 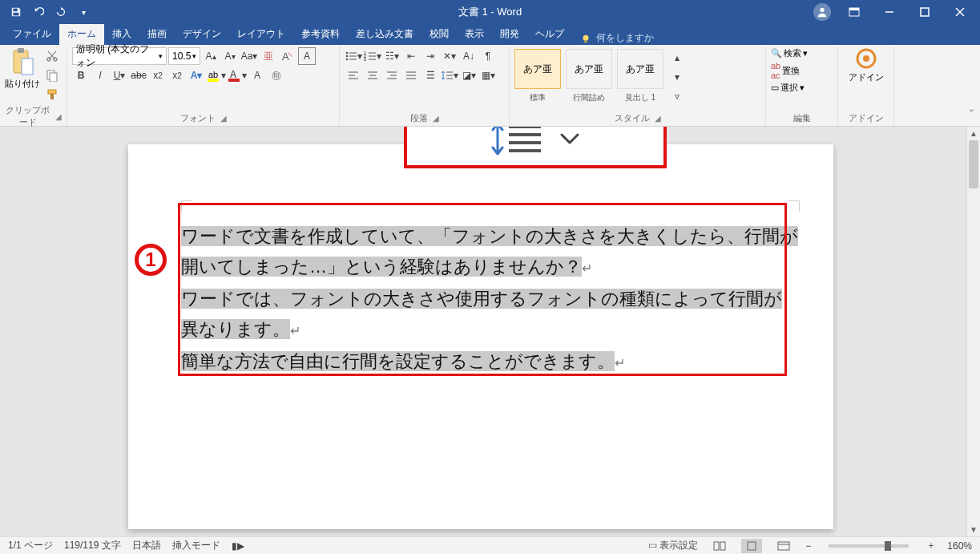 I want to click on scroll-thumb, so click(x=974, y=164).